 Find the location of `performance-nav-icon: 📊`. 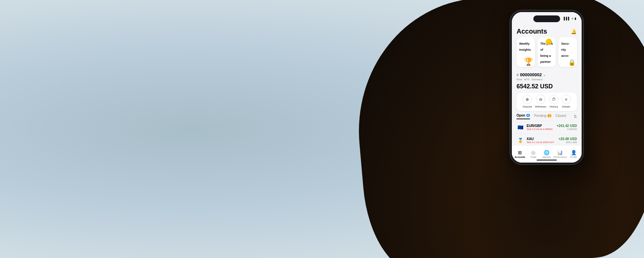

performance-nav-icon: 📊 is located at coordinates (560, 153).